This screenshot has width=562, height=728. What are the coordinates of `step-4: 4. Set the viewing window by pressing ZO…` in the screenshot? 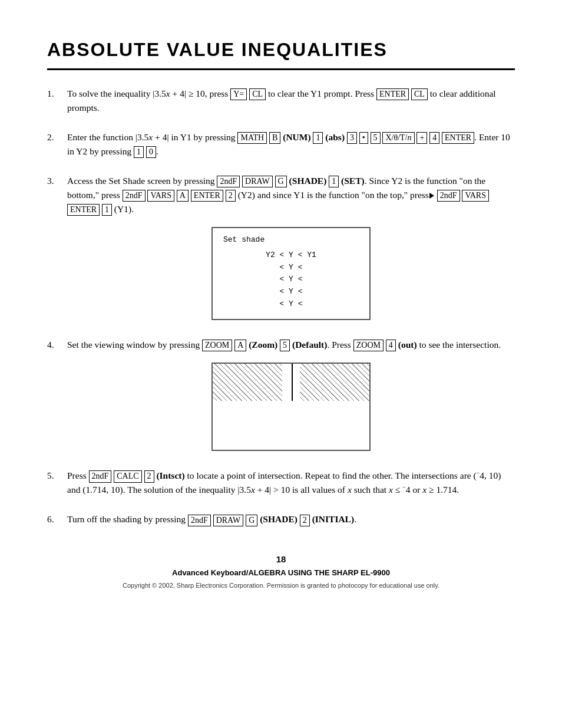 It's located at (281, 397).